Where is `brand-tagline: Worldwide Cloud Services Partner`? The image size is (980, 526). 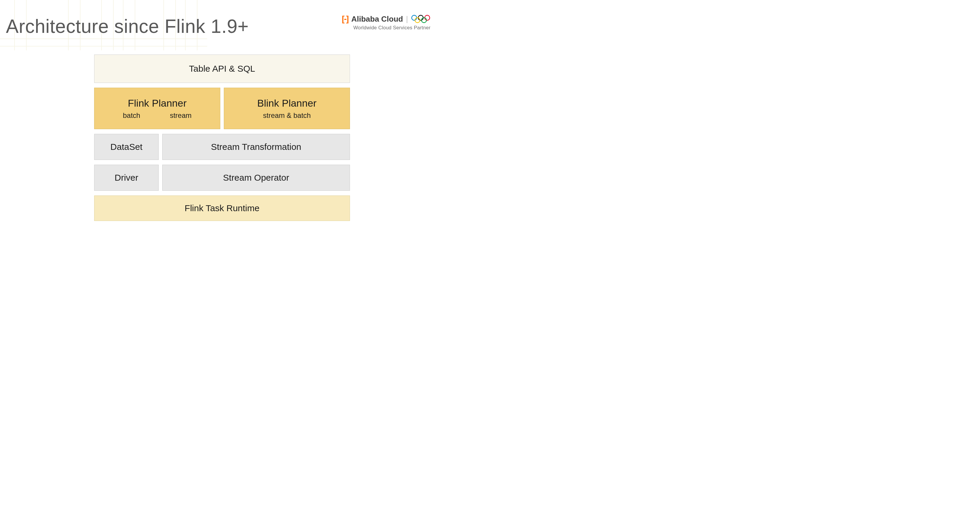
brand-tagline: Worldwide Cloud Services Partner is located at coordinates (392, 27).